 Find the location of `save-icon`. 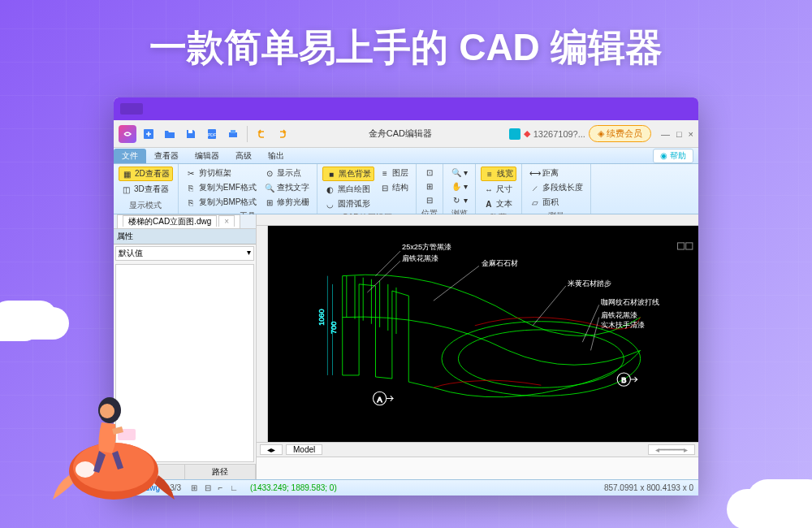

save-icon is located at coordinates (191, 134).